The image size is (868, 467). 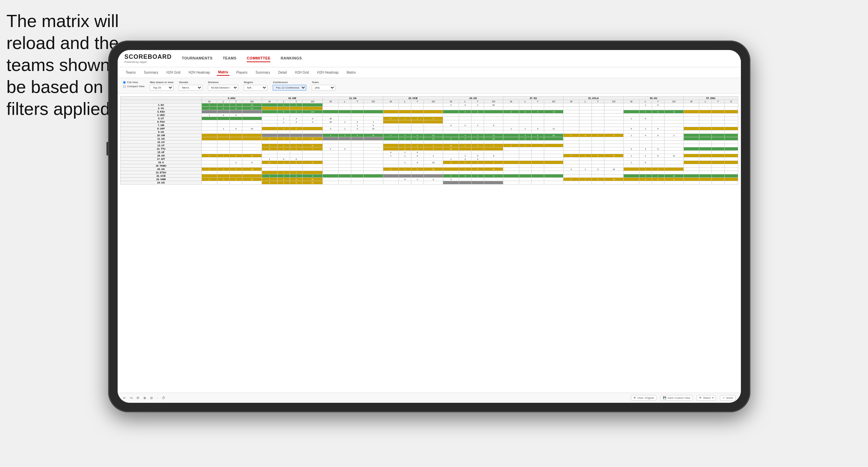 What do you see at coordinates (197, 58) in the screenshot?
I see `nav-tournaments: TOURNAMENTS` at bounding box center [197, 58].